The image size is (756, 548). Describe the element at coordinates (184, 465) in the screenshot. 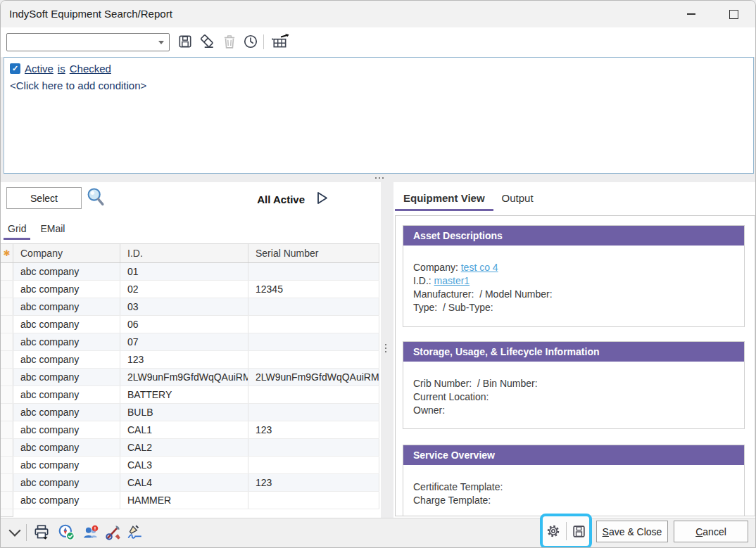

I see `cell-id: CAL3` at that location.